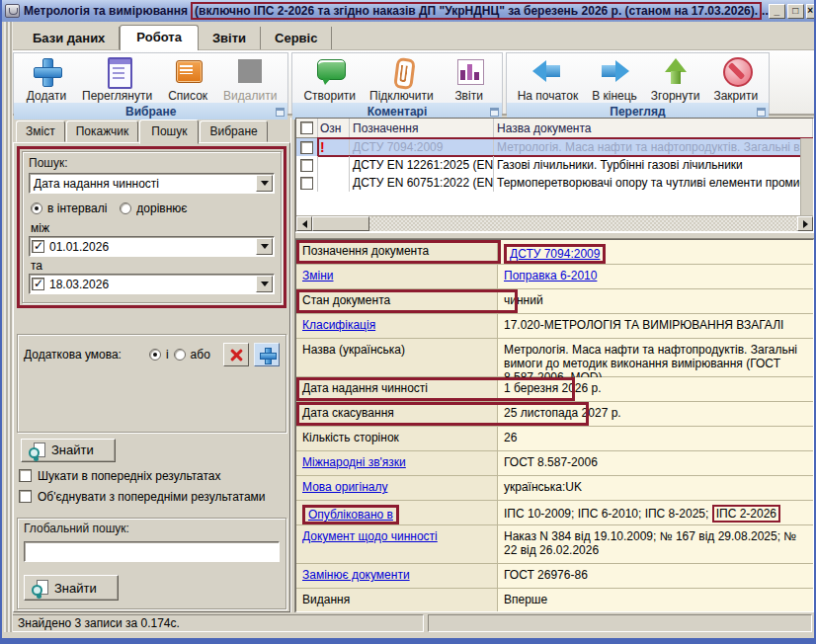 The height and width of the screenshot is (644, 816). What do you see at coordinates (118, 71) in the screenshot?
I see `view-notepad-icon` at bounding box center [118, 71].